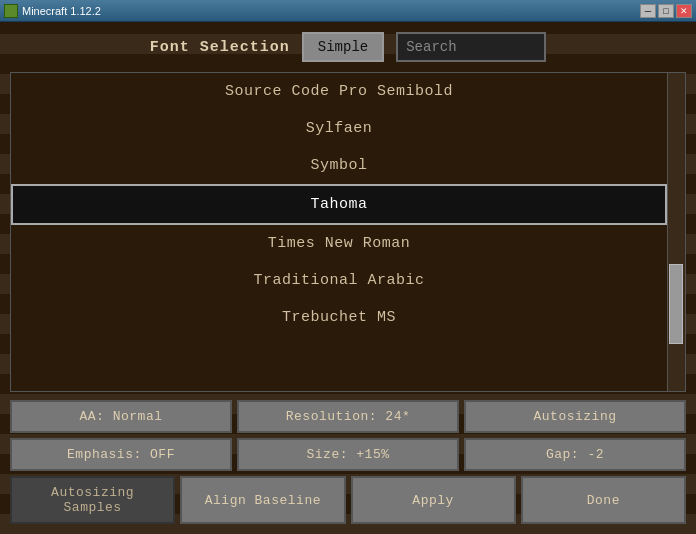 The width and height of the screenshot is (696, 534). What do you see at coordinates (648, 11) in the screenshot?
I see `minimize-button: ─` at bounding box center [648, 11].